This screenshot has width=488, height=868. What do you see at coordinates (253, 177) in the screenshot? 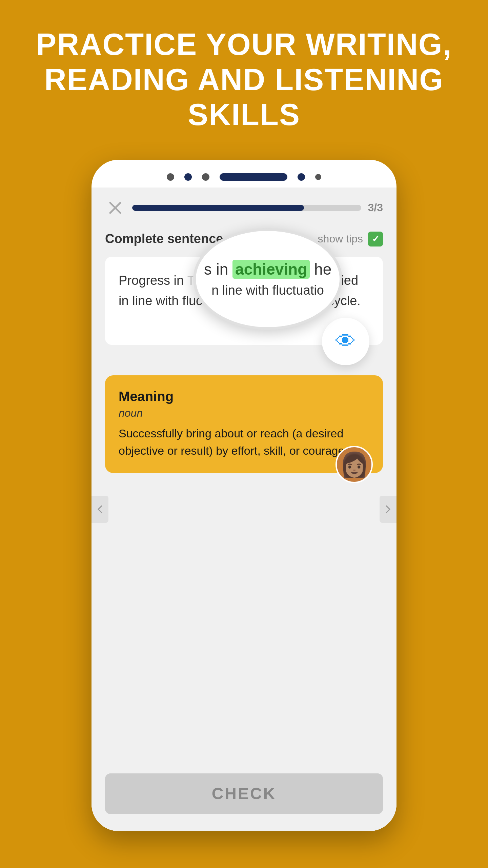
I see `status-pill` at bounding box center [253, 177].